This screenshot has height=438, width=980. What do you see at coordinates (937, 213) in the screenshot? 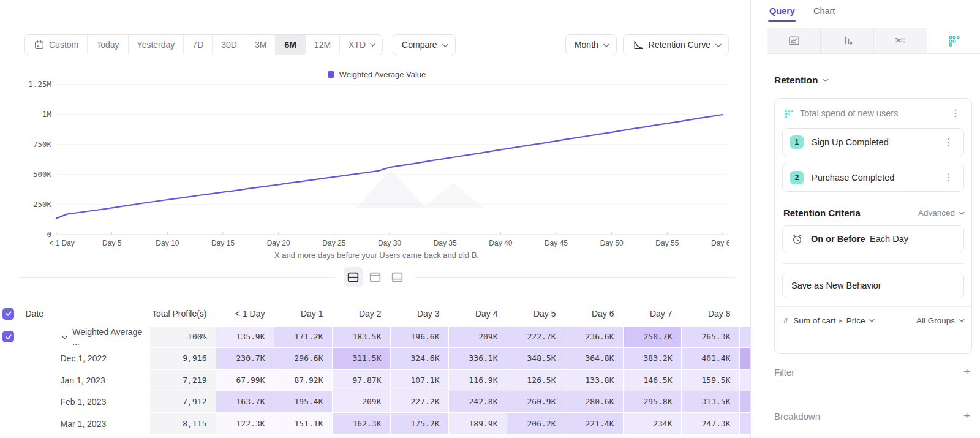
I see `criteria-mode-label: Advanced` at bounding box center [937, 213].